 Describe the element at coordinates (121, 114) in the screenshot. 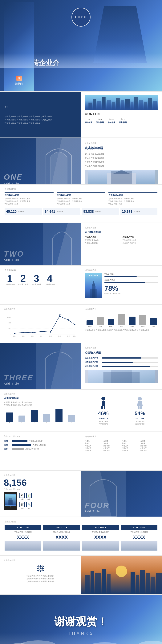

I see `content-label: CONTENT` at that location.